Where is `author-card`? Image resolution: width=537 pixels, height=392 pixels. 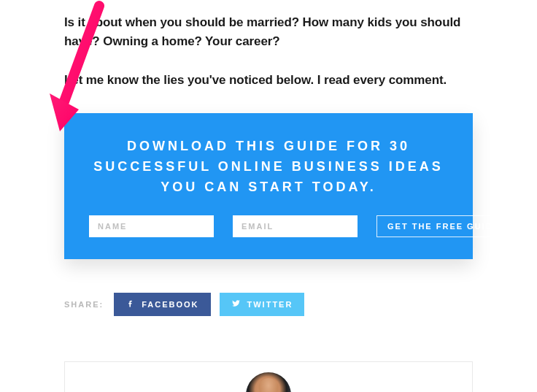 author-card is located at coordinates (268, 377).